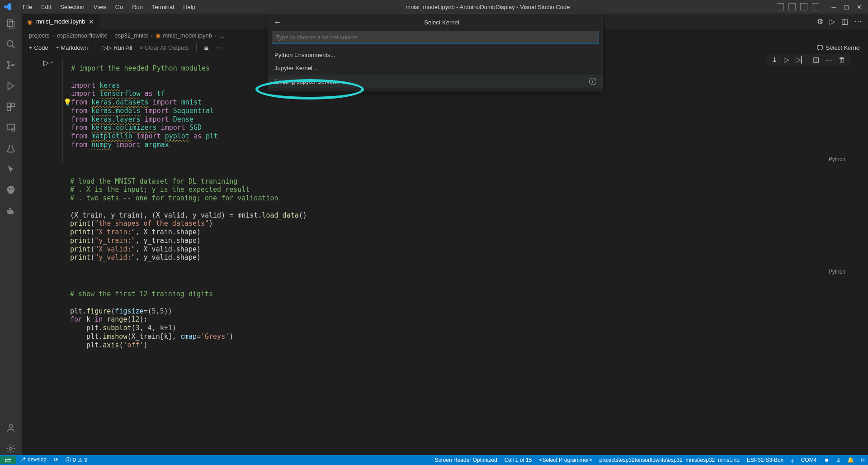 The width and height of the screenshot is (868, 465). What do you see at coordinates (456, 319) in the screenshot?
I see `code-editor: # show the first 12 training digits plt.…` at bounding box center [456, 319].